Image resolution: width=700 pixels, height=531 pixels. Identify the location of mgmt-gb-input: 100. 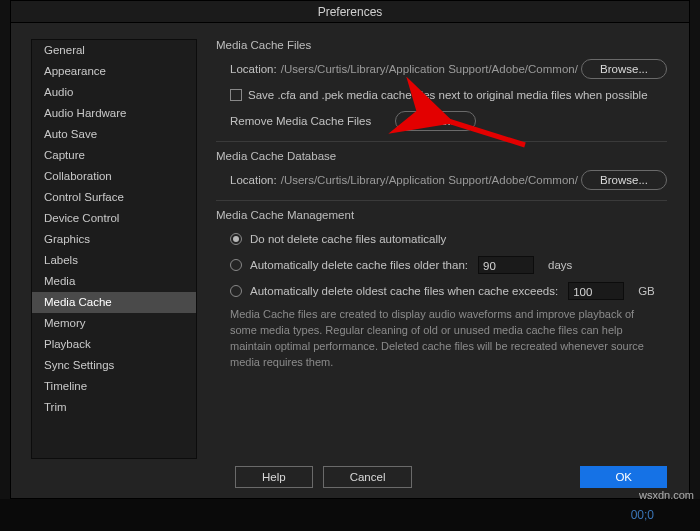
(596, 291).